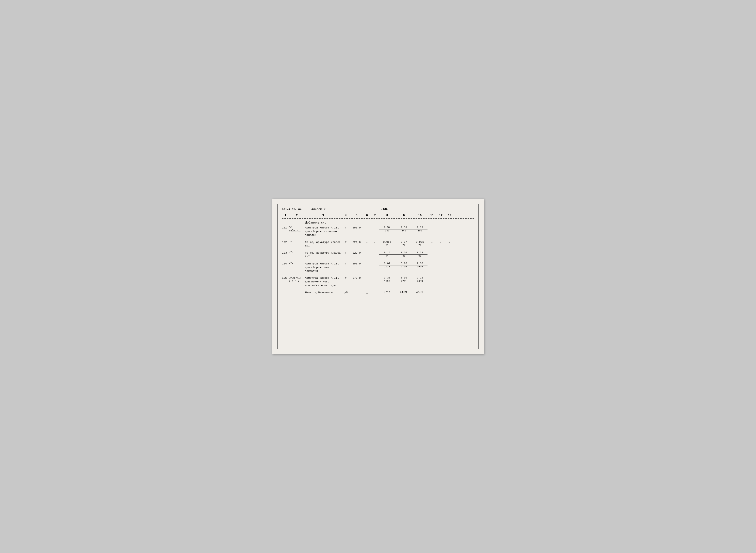 This screenshot has height=553, width=756. Describe the element at coordinates (346, 216) in the screenshot. I see `col-4: 4` at that location.